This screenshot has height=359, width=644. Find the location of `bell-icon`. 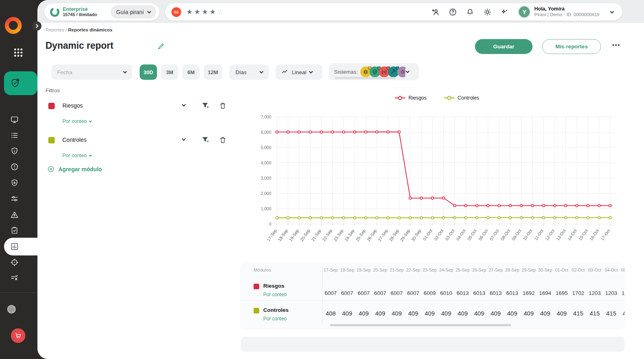

bell-icon is located at coordinates (470, 12).